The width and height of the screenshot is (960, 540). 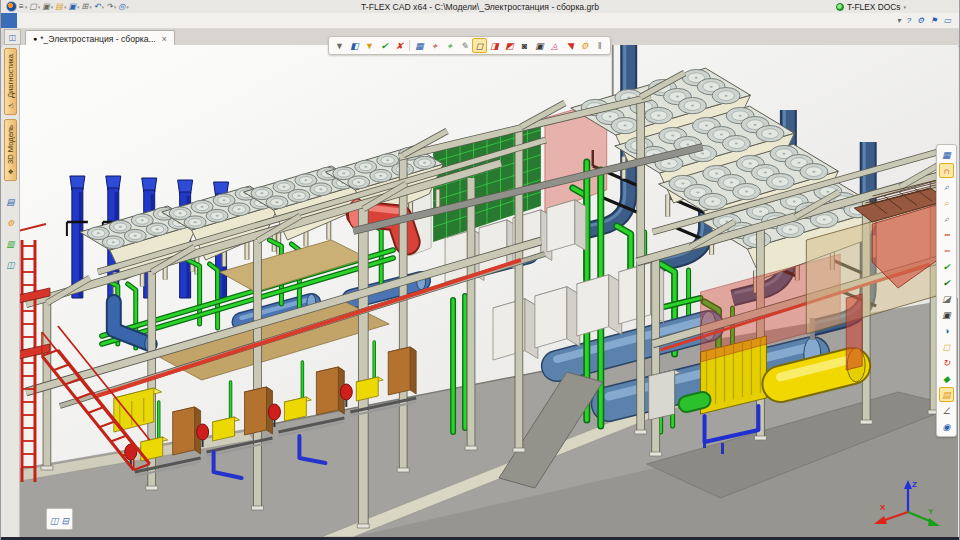 I want to click on side-panel-tab: ❖ 3D Модель, so click(x=10, y=150).